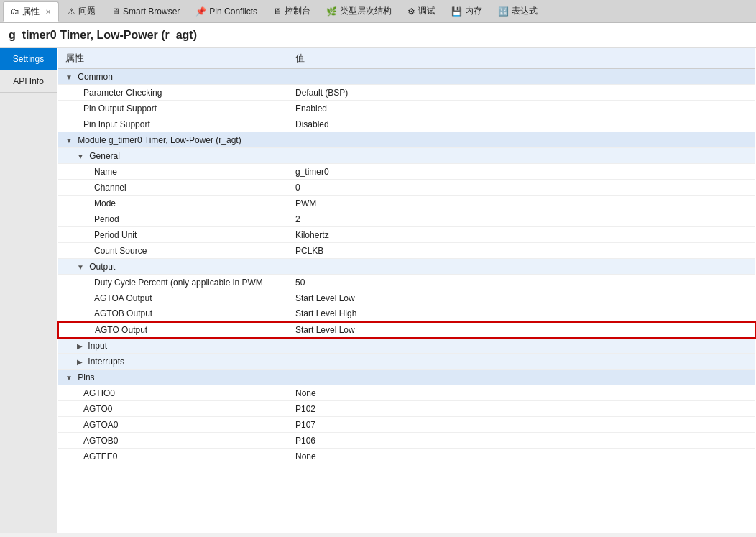  What do you see at coordinates (98, 346) in the screenshot?
I see `subsection-input-label: Input` at bounding box center [98, 346].